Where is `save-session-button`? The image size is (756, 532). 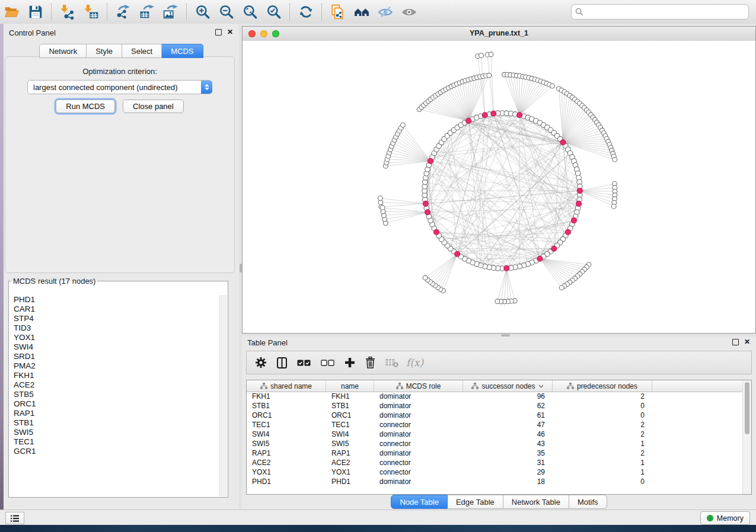 save-session-button is located at coordinates (36, 12).